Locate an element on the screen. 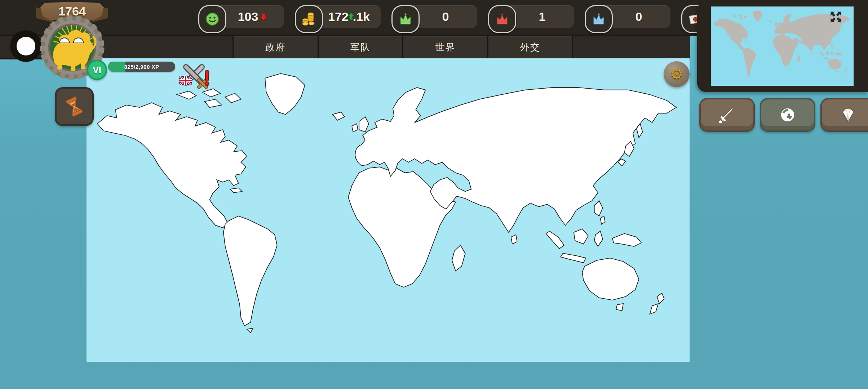  war-button is located at coordinates (727, 115).